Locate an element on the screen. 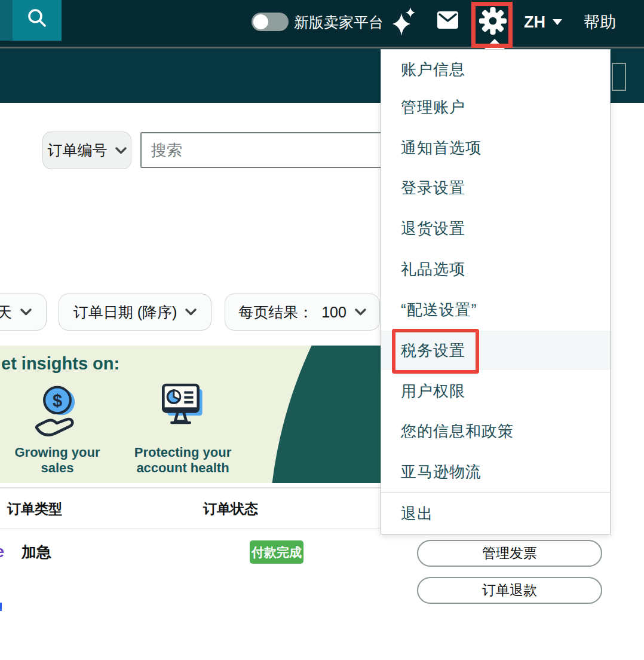 The height and width of the screenshot is (660, 644). annotation-box-tax-settings is located at coordinates (436, 352).